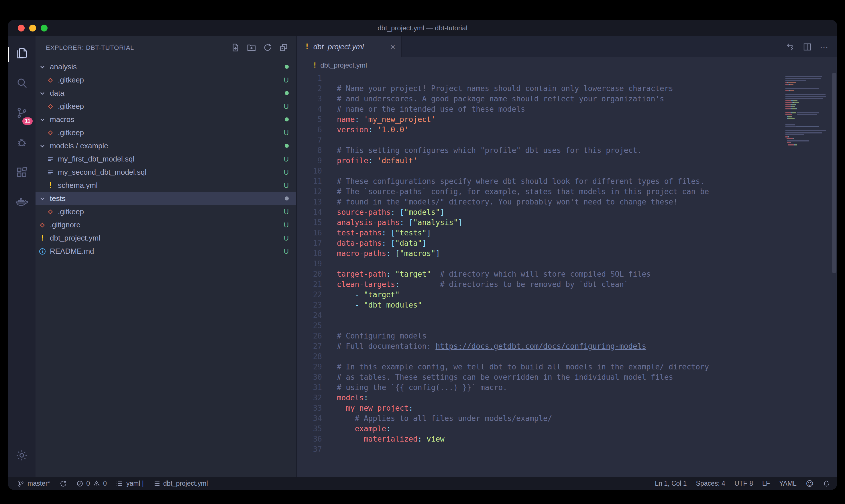  What do you see at coordinates (807, 47) in the screenshot?
I see `split-editor-icon` at bounding box center [807, 47].